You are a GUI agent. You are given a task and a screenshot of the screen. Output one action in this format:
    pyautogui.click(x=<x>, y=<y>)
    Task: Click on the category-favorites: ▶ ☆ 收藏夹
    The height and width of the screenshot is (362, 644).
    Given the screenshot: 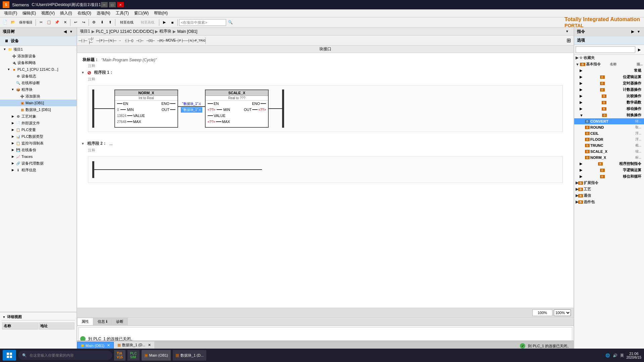 What is the action you would take?
    pyautogui.click(x=609, y=58)
    